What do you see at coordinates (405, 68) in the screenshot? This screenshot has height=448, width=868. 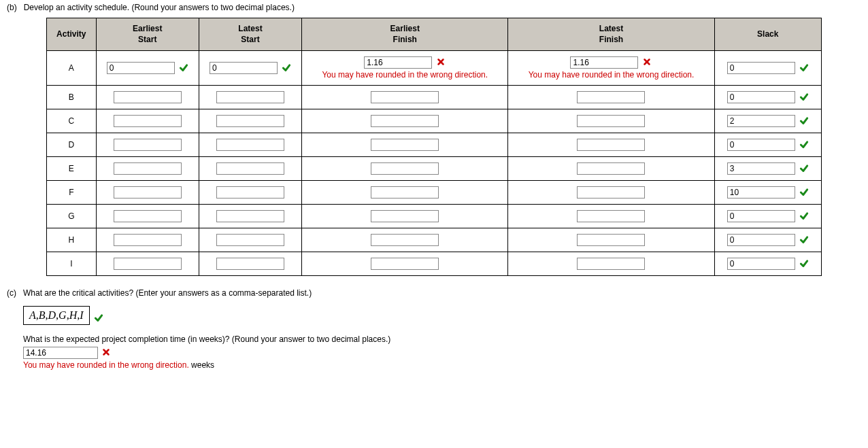 I see `earliest-finish-cell: You may have rounded in the wrong direct…` at bounding box center [405, 68].